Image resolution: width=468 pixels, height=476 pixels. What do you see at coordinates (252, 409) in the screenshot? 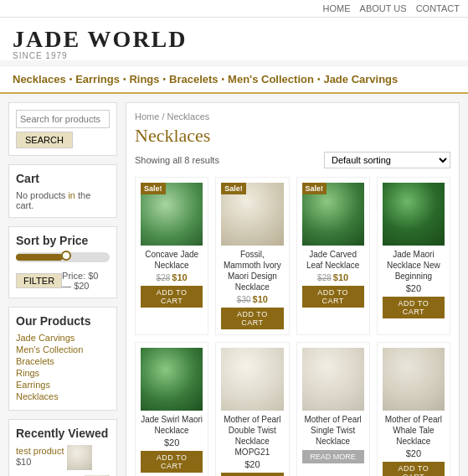
I see `product-card: Mother of Pearl Double Twist Necklace MO…` at bounding box center [252, 409].